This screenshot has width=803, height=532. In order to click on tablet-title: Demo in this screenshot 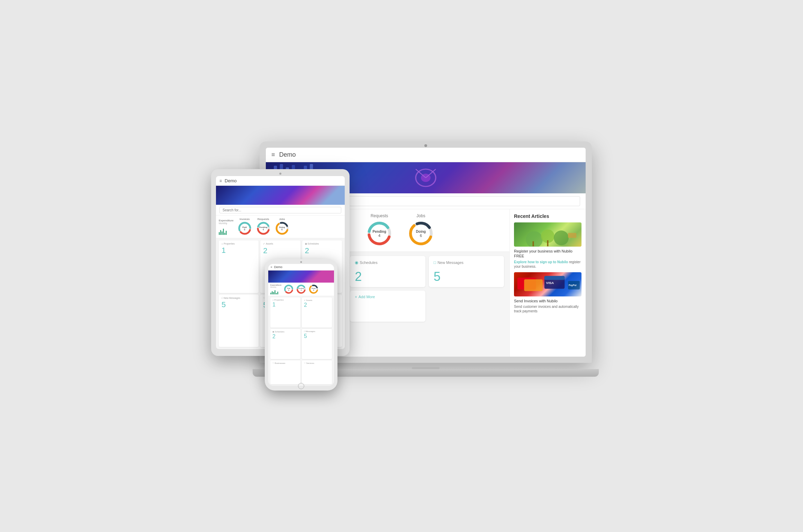, I will do `click(231, 181)`.